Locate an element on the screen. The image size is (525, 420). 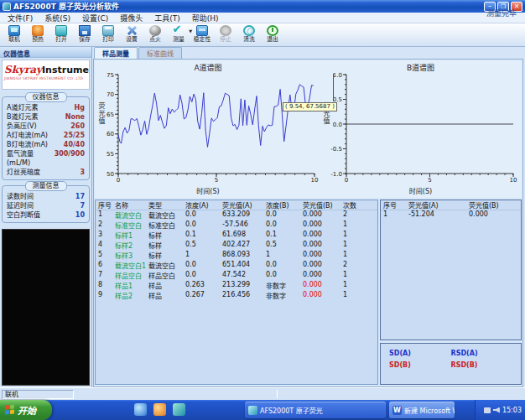
stat-label: SD(B) is located at coordinates (420, 367).